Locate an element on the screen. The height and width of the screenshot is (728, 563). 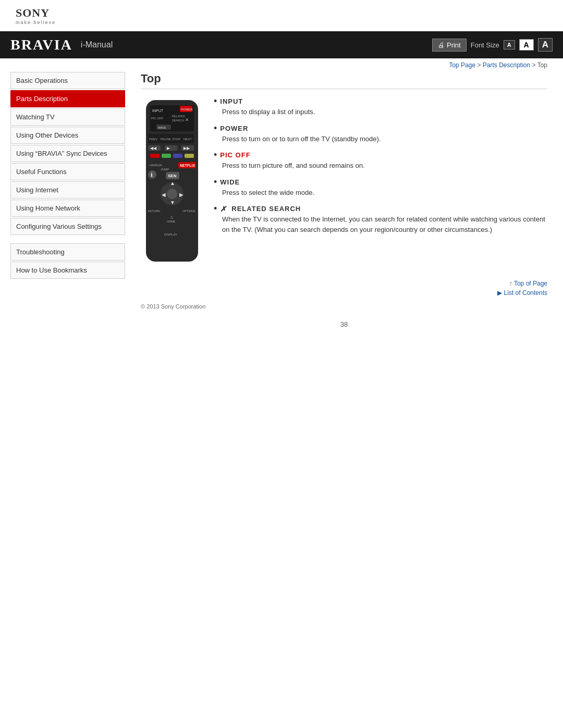
feature-pic-off-header: • PIC OFF is located at coordinates (381, 155).